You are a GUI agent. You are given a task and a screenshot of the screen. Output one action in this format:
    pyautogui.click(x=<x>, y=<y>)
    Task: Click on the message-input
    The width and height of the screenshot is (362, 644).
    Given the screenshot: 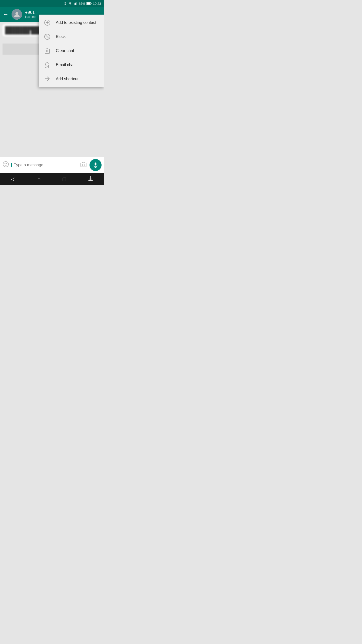 What is the action you would take?
    pyautogui.click(x=46, y=165)
    